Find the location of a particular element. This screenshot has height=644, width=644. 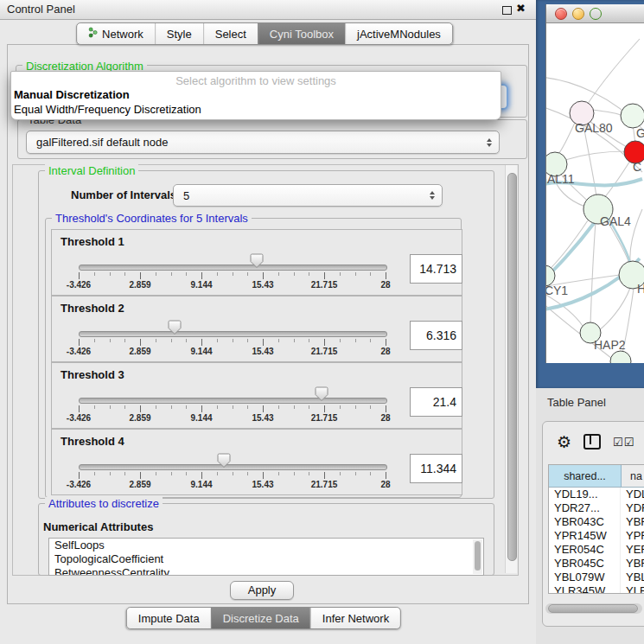

network-node-bottom is located at coordinates (621, 357).